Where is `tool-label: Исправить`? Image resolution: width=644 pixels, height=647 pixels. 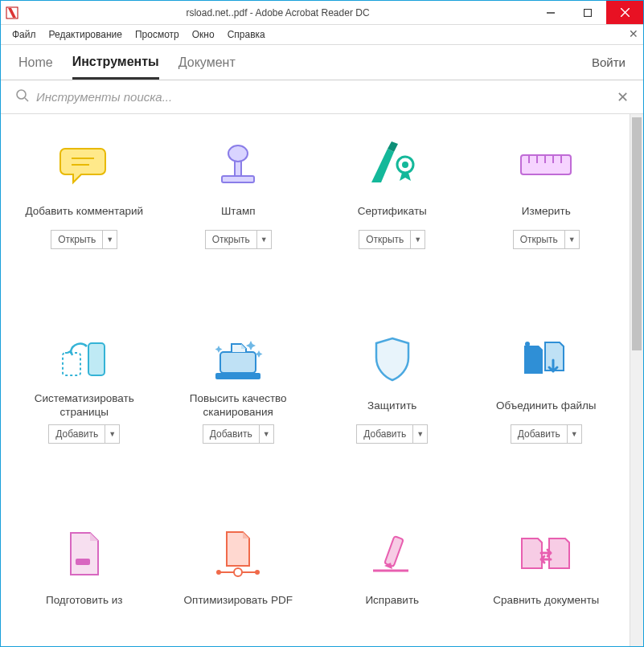 tool-label: Исправить is located at coordinates (392, 600).